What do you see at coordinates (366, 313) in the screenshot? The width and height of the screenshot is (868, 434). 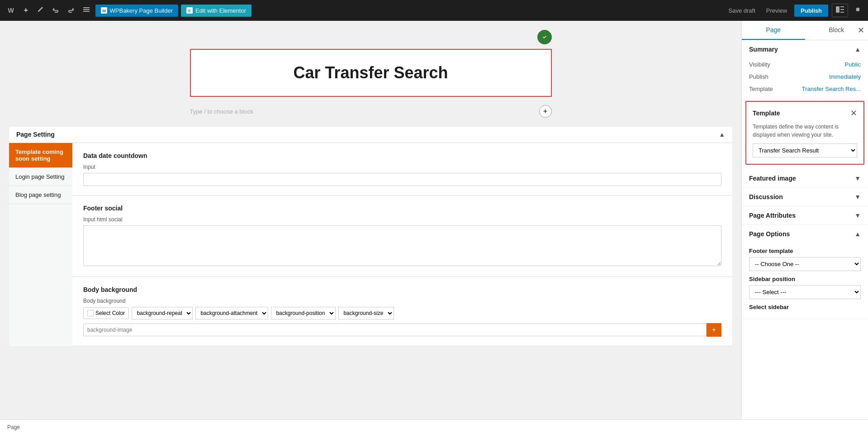 I see `bg-size-select: background-size auto cover contain` at bounding box center [366, 313].